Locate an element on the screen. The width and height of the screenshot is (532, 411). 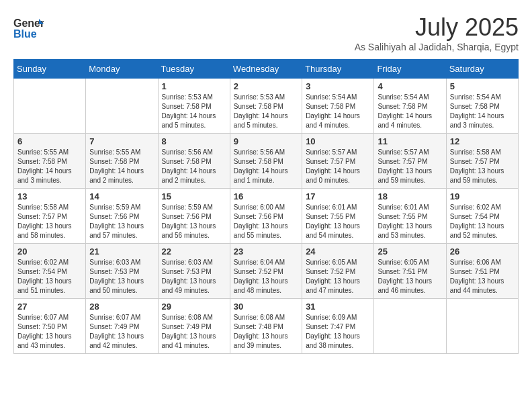
calendar-week-row: 1Sunrise: 5:53 AM Sunset: 7:58 PM Daylig… is located at coordinates (266, 106).